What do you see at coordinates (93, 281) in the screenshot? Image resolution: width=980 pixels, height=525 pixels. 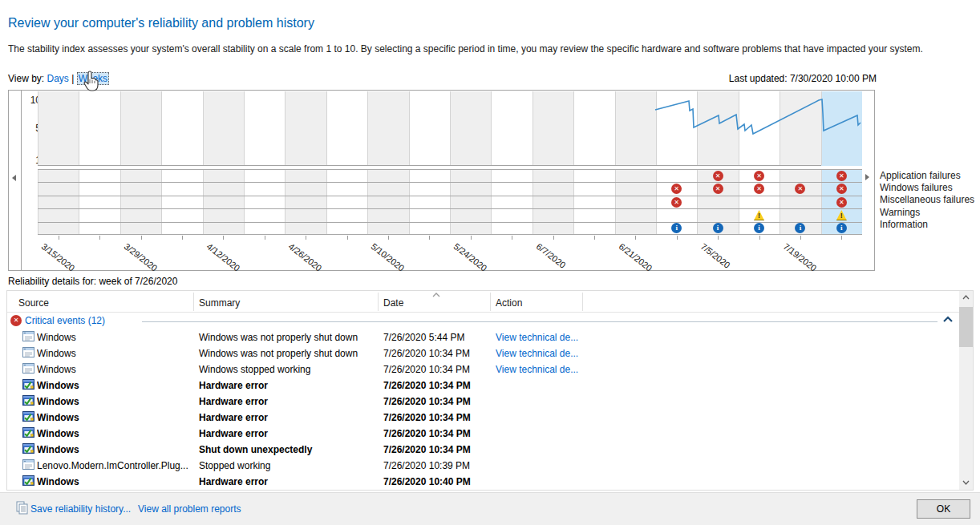 I see `details-heading: Reliability details for: week of 7/26/20…` at bounding box center [93, 281].